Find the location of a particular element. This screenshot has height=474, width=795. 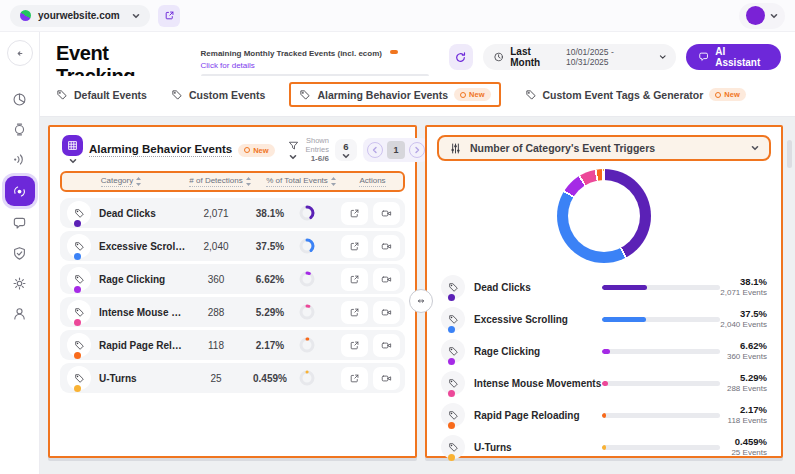

collapse-sidebar-icon is located at coordinates (20, 53).